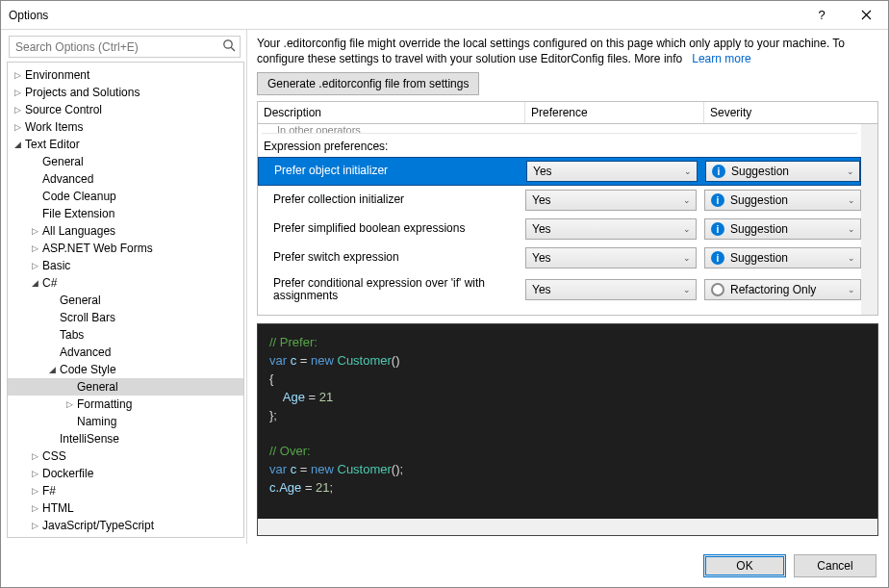 This screenshot has height=588, width=889. What do you see at coordinates (125, 231) in the screenshot?
I see `tree-node-all-languages: ▷All Languages` at bounding box center [125, 231].